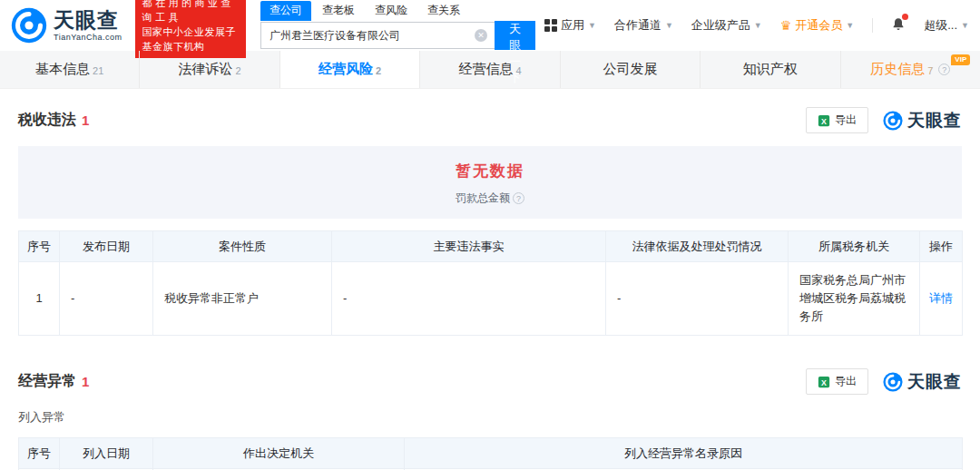 This screenshot has height=470, width=980. Describe the element at coordinates (942, 247) in the screenshot. I see `col-header-action: 操作` at that location.